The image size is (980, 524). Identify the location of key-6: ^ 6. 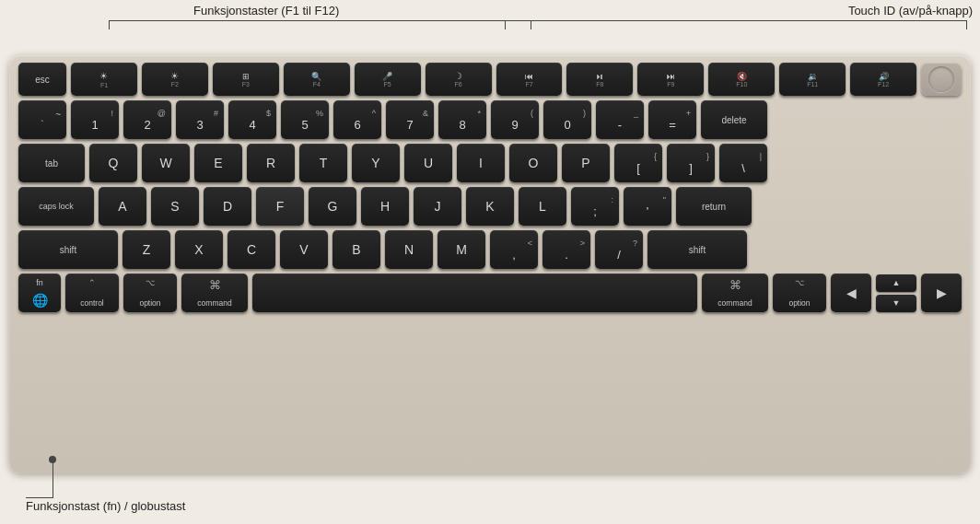
(357, 120).